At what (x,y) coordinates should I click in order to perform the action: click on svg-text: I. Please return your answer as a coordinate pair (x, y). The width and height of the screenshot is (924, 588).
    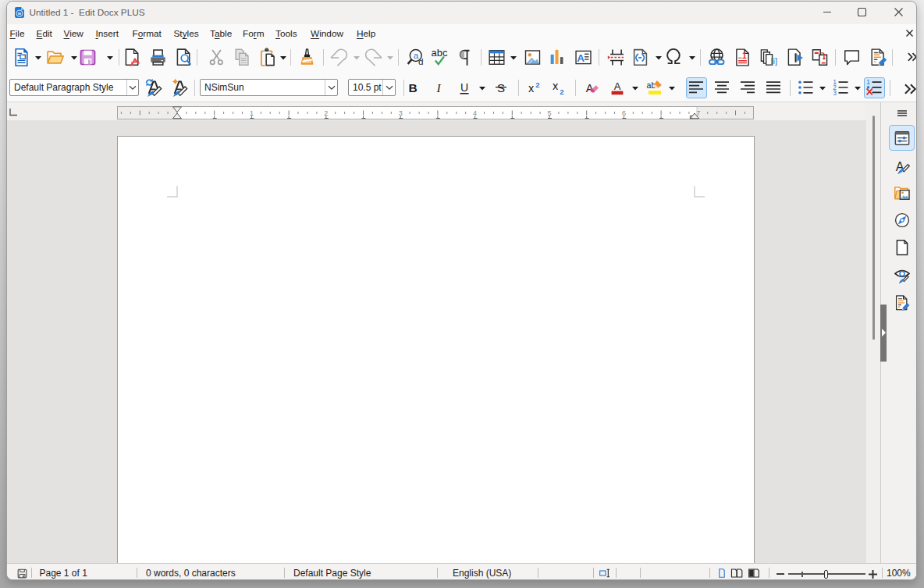
    Looking at the image, I should click on (439, 87).